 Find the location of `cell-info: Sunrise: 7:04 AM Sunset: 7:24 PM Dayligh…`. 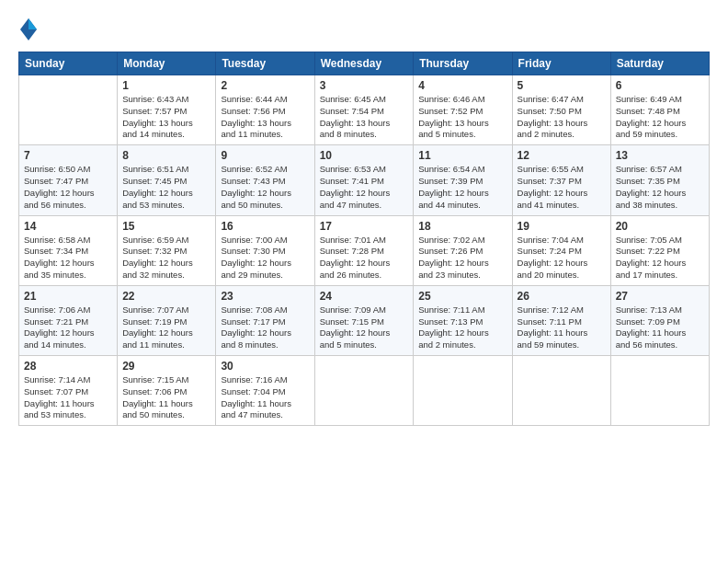

cell-info: Sunrise: 7:04 AM Sunset: 7:24 PM Dayligh… is located at coordinates (562, 258).